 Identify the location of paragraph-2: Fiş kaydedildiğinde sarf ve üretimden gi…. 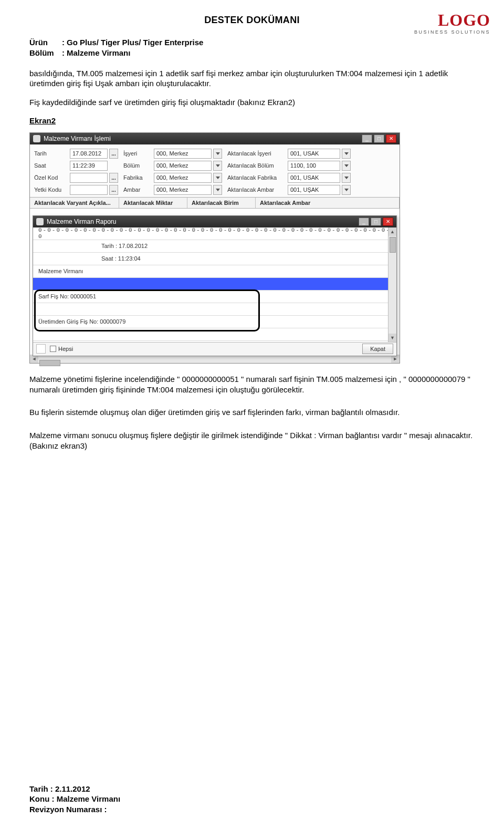
(252, 102).